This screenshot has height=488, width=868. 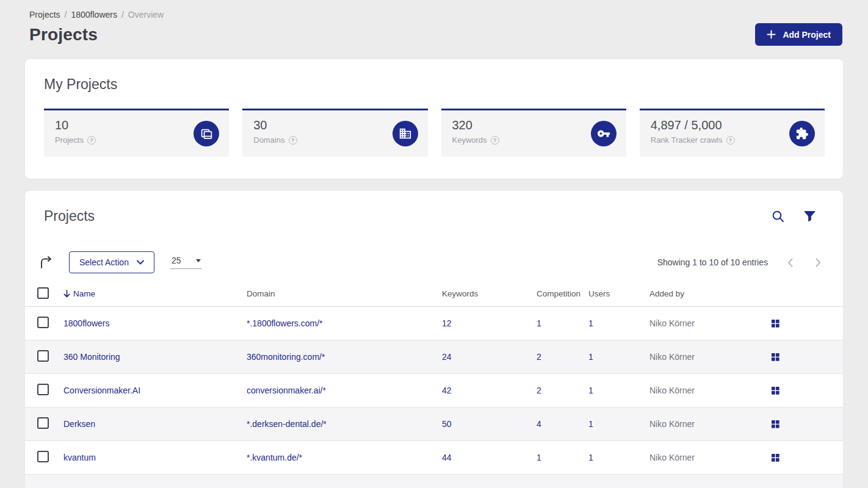 What do you see at coordinates (778, 216) in the screenshot?
I see `search-icon` at bounding box center [778, 216].